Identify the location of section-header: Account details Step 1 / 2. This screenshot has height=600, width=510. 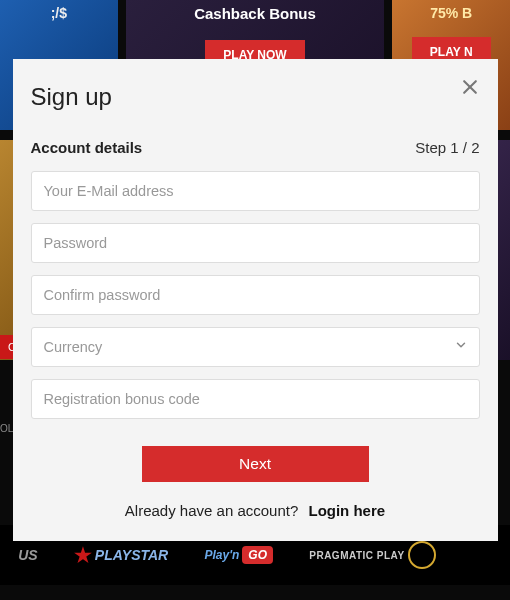
(256, 148).